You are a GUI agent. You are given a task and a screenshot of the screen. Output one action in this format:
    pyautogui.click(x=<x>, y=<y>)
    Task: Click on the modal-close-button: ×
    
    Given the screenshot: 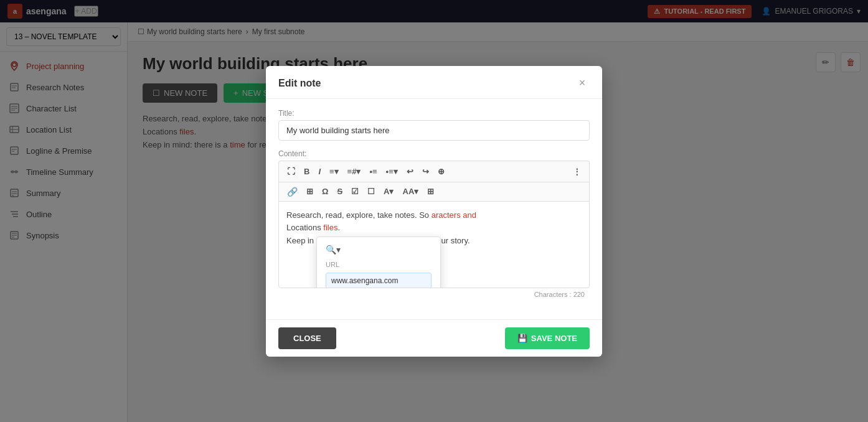 What is the action you would take?
    pyautogui.click(x=582, y=83)
    